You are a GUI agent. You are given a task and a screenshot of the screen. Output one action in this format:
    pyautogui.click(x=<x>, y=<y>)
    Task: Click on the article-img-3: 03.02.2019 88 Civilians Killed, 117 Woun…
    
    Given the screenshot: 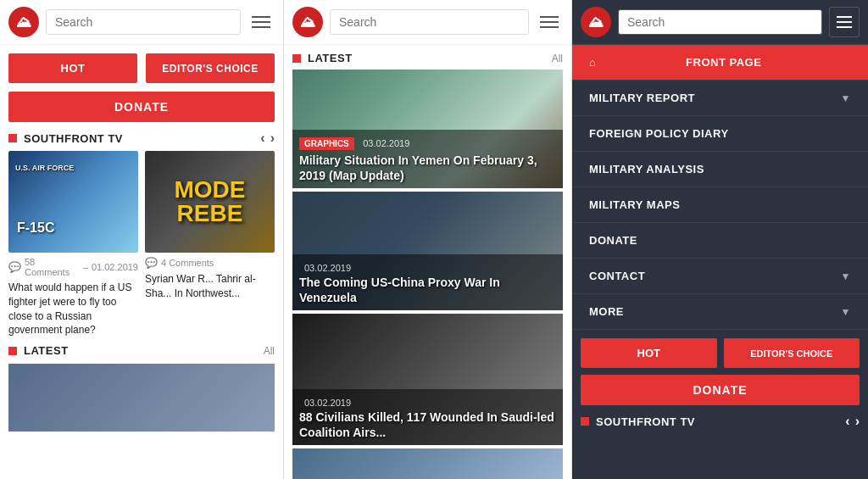 What is the action you would take?
    pyautogui.click(x=427, y=380)
    